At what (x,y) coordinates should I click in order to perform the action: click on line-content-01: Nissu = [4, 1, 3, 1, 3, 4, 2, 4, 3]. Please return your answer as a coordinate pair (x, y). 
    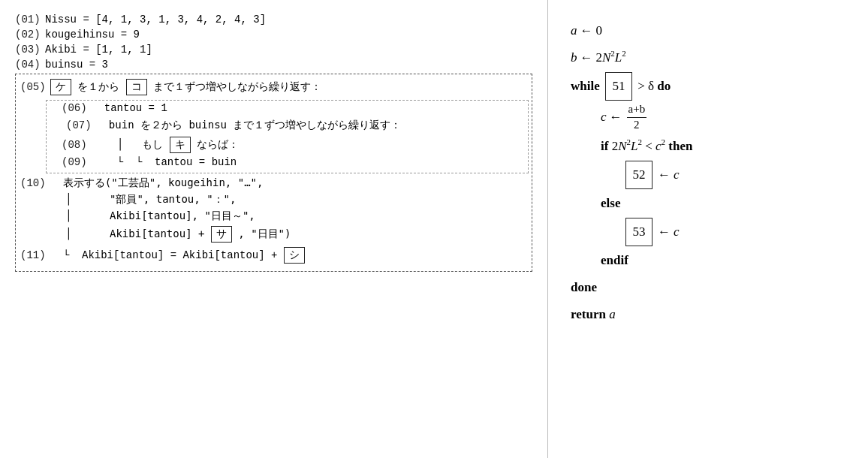
    Looking at the image, I should click on (288, 20).